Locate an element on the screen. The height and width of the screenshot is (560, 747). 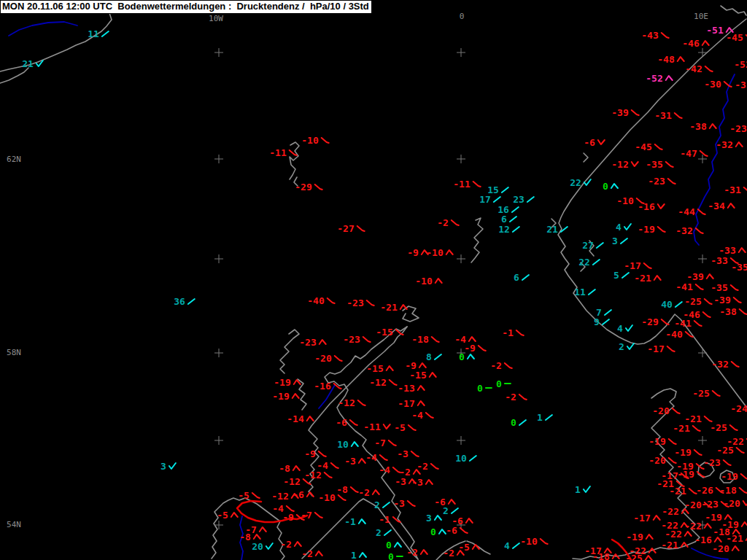
station-value: -13 is located at coordinates (406, 388).